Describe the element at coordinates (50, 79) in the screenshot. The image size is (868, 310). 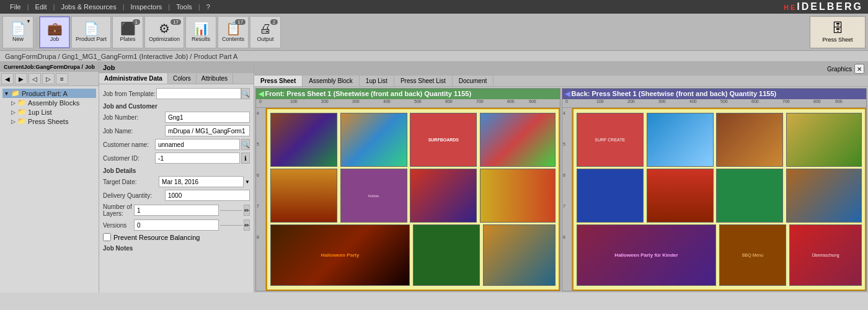
I see `left-panel-toolbar: ◀ ▶ ◁ ▷ ≡` at that location.